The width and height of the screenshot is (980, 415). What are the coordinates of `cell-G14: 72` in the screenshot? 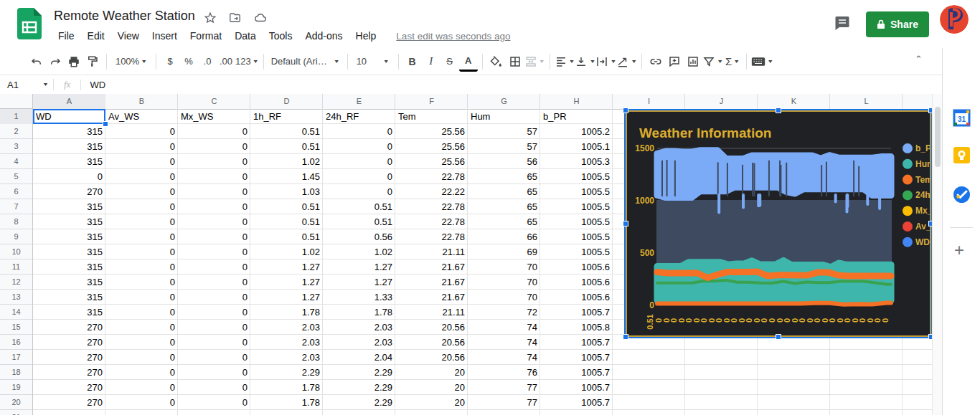 It's located at (502, 313).